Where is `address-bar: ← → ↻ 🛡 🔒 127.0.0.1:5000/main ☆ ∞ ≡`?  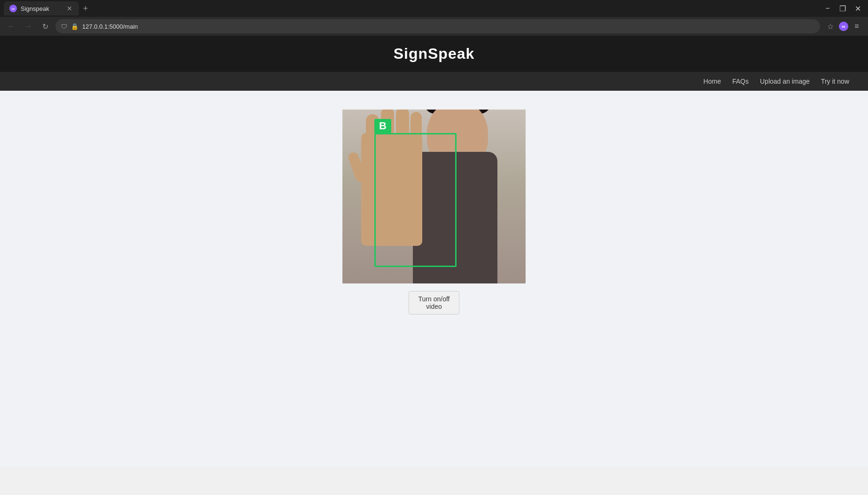
address-bar: ← → ↻ 🛡 🔒 127.0.0.1:5000/main ☆ ∞ ≡ is located at coordinates (434, 26).